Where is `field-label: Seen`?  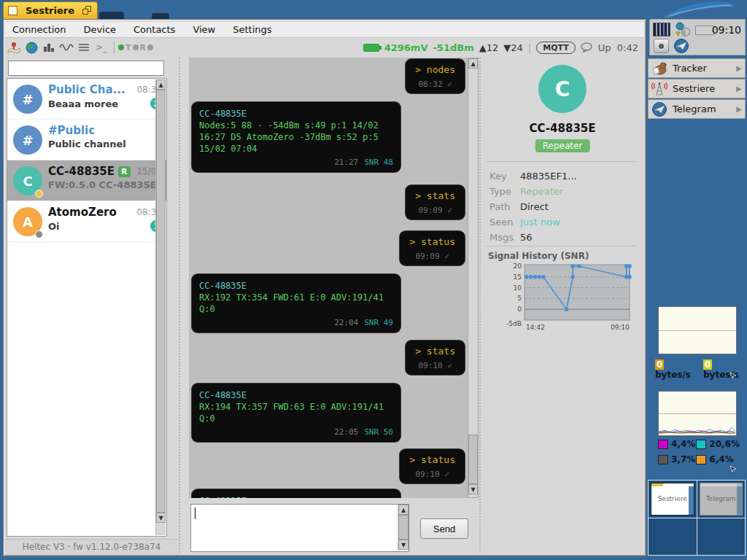
field-label: Seen is located at coordinates (505, 222).